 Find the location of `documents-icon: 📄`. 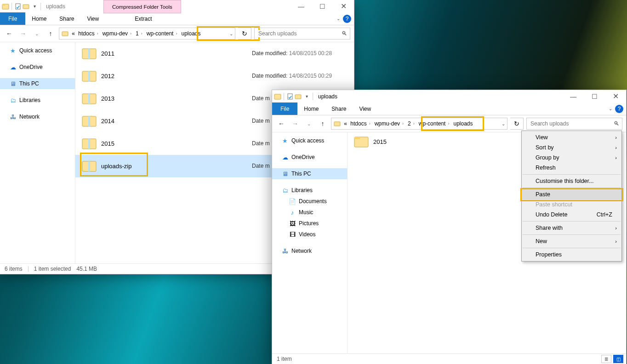

documents-icon: 📄 is located at coordinates (292, 201).